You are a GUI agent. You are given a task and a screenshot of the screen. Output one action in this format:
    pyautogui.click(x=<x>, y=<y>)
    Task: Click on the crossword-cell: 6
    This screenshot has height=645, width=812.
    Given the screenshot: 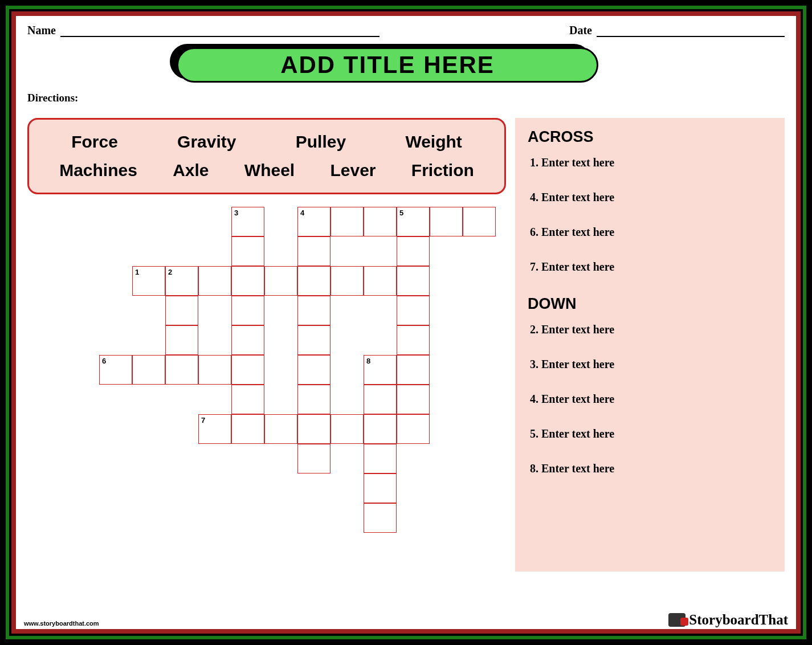 What is the action you would take?
    pyautogui.click(x=116, y=370)
    